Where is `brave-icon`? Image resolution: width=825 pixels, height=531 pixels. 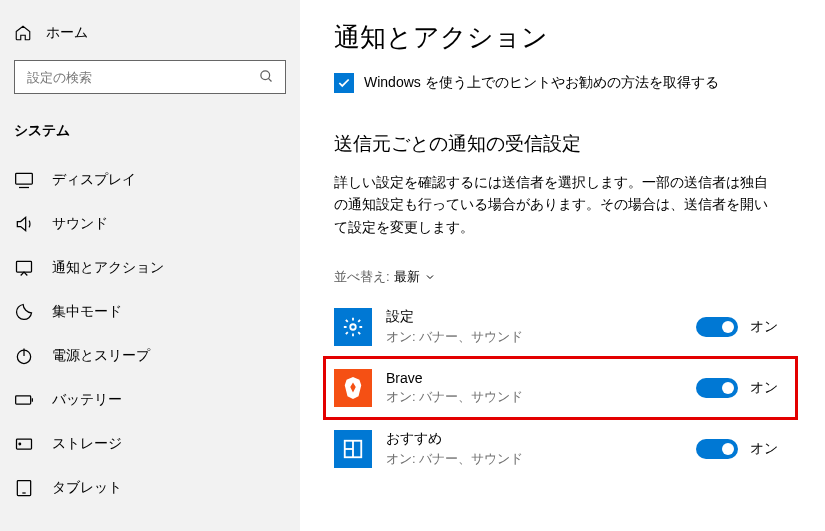 brave-icon is located at coordinates (353, 388).